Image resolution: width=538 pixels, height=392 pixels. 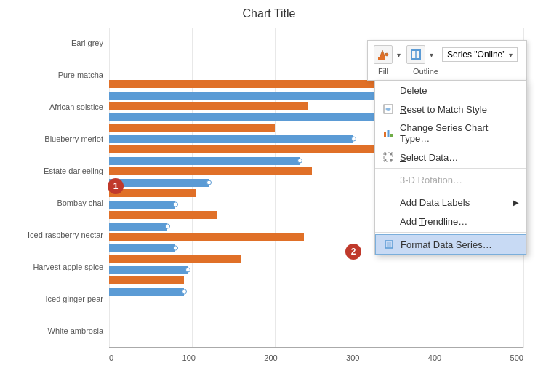 I want to click on menu-icon-change-series, so click(x=388, y=133).